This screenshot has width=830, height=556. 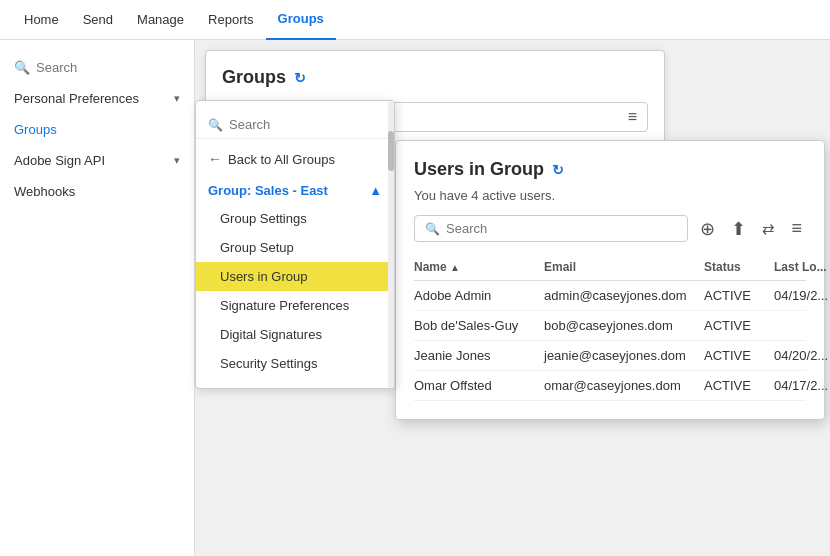 What do you see at coordinates (60, 160) in the screenshot?
I see `adobe-sign-api-label: Adobe Sign API` at bounding box center [60, 160].